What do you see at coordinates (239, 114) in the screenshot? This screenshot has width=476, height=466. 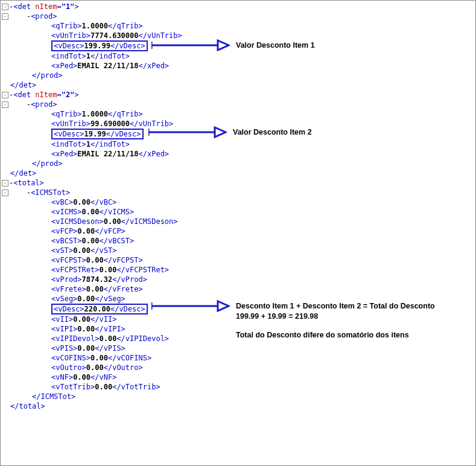 I see `line-qTrib2: <qTrib>1.0000</qTrib>` at bounding box center [239, 114].